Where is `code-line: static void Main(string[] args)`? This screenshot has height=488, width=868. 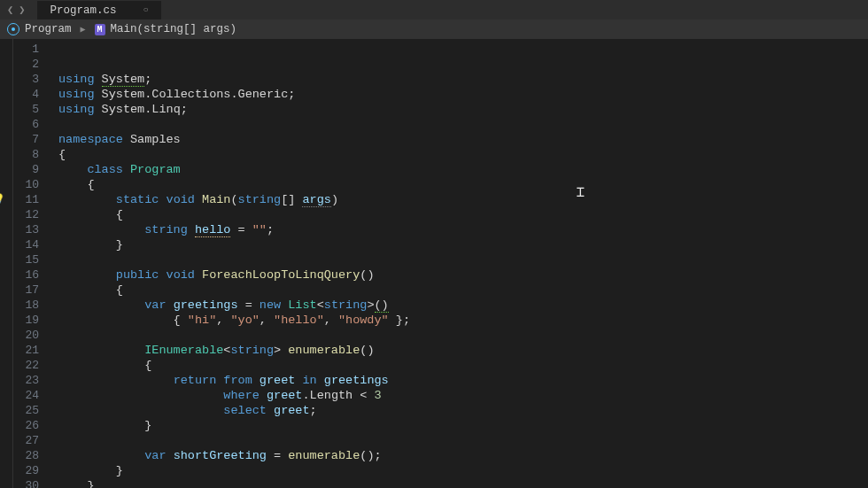
code-line: static void Main(string[] args) is located at coordinates (463, 200).